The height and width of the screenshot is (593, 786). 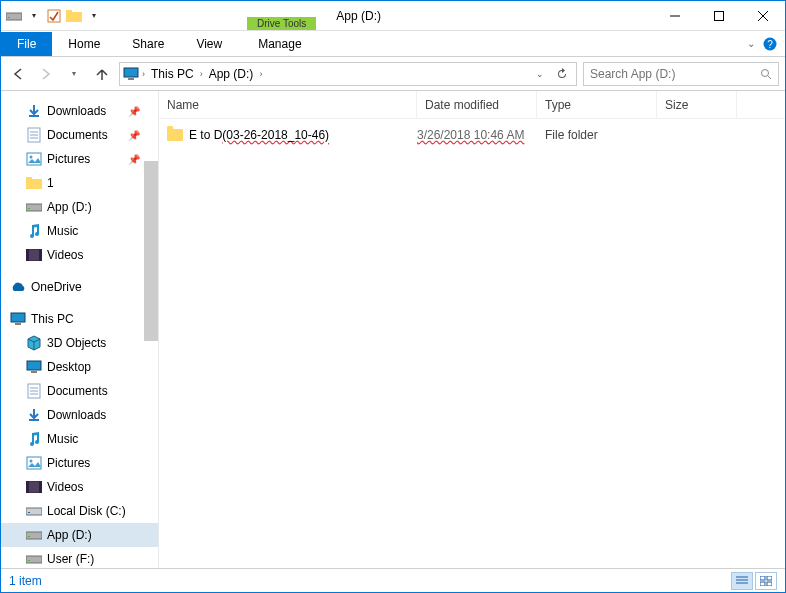 I want to click on crumb-app-d: App (D:), so click(x=232, y=74).